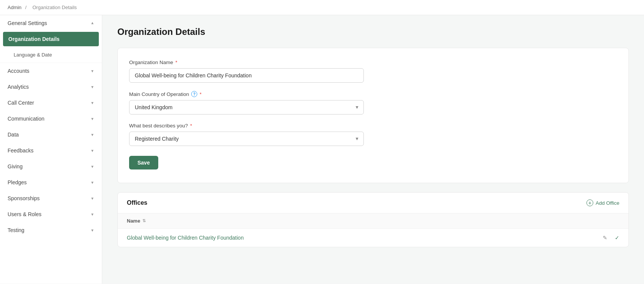  I want to click on chevron-down-icon-sponsorships: ▼, so click(92, 199).